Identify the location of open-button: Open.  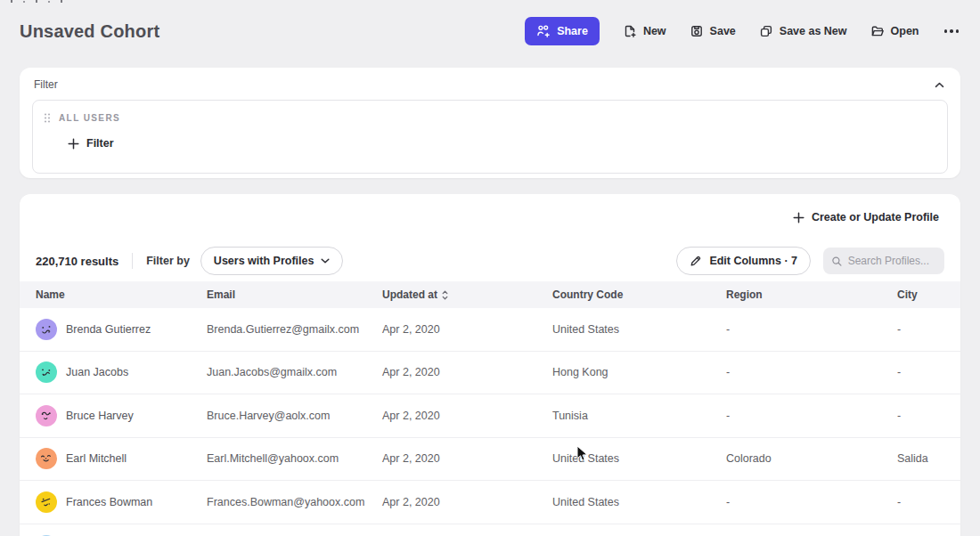
(894, 31).